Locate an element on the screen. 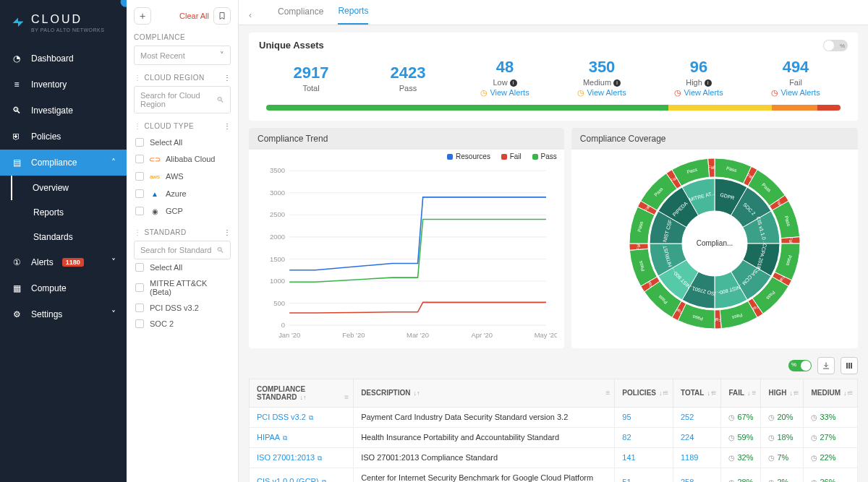  cloud-type-alibaba: ⊂⊃Alibaba Cloud is located at coordinates (182, 159).